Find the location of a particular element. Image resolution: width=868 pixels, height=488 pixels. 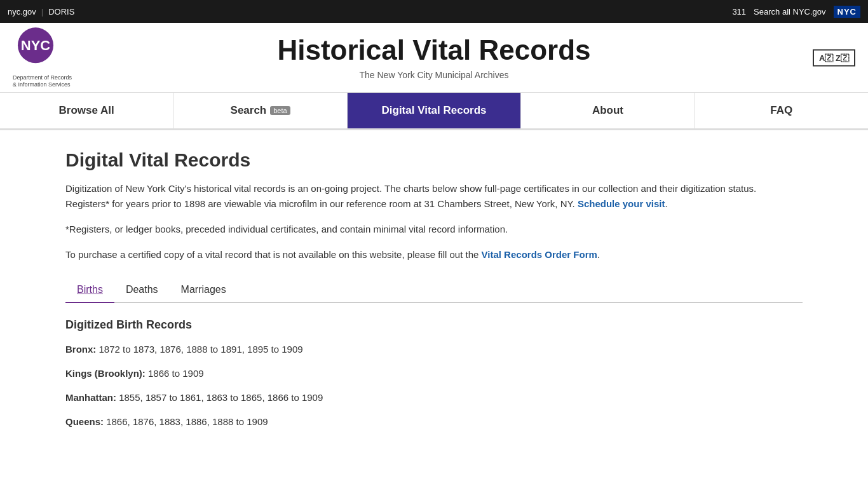

record-tabs: Births Deaths Marriages is located at coordinates (434, 290).